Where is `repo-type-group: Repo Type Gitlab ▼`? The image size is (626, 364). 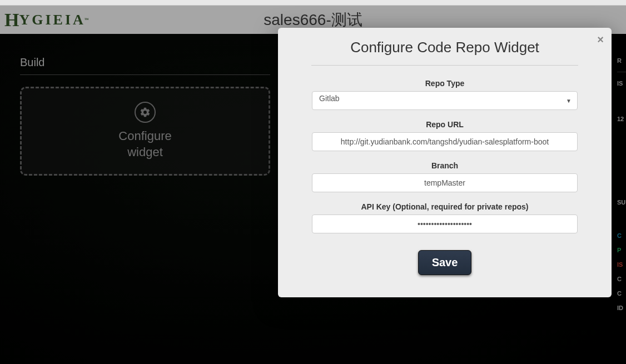 repo-type-group: Repo Type Gitlab ▼ is located at coordinates (445, 94).